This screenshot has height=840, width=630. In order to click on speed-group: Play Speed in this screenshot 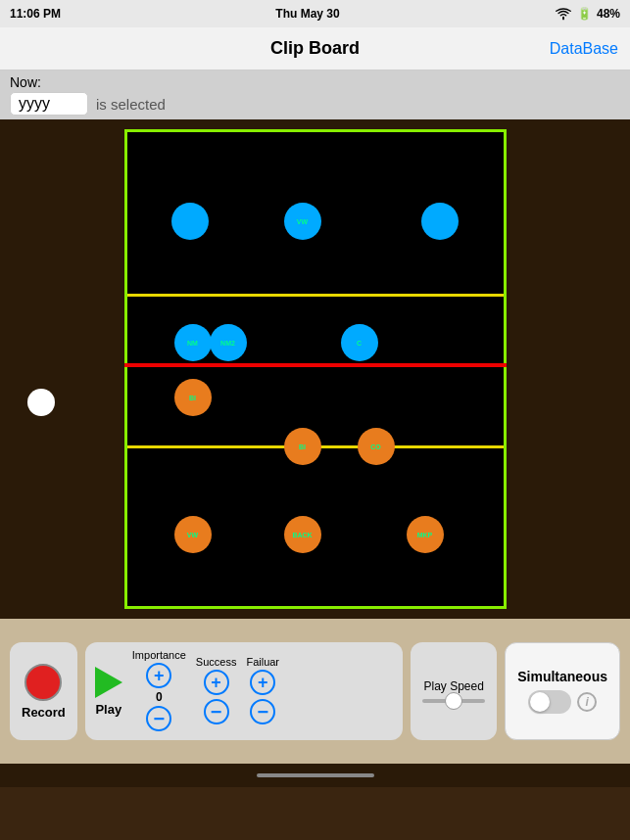, I will do `click(454, 691)`.